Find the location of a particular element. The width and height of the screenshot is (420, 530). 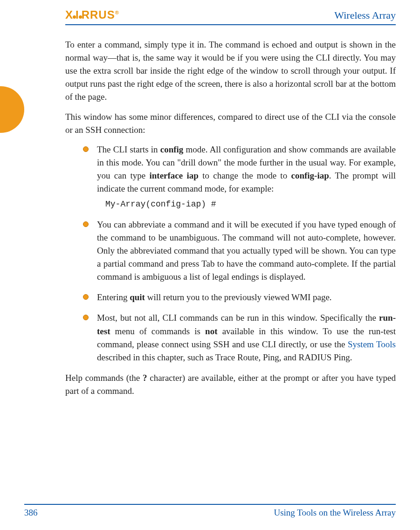

text: Entering is located at coordinates (113, 297).